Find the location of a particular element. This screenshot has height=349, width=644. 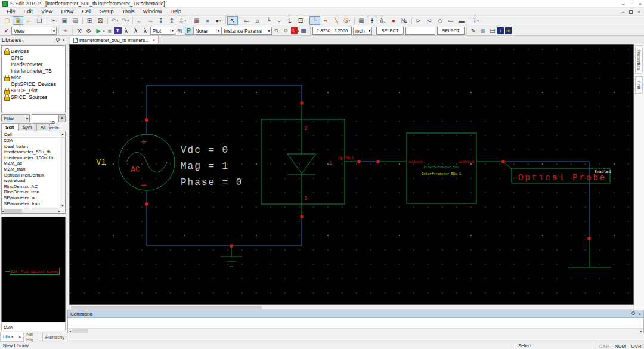

tab-sym: Sym is located at coordinates (27, 127).